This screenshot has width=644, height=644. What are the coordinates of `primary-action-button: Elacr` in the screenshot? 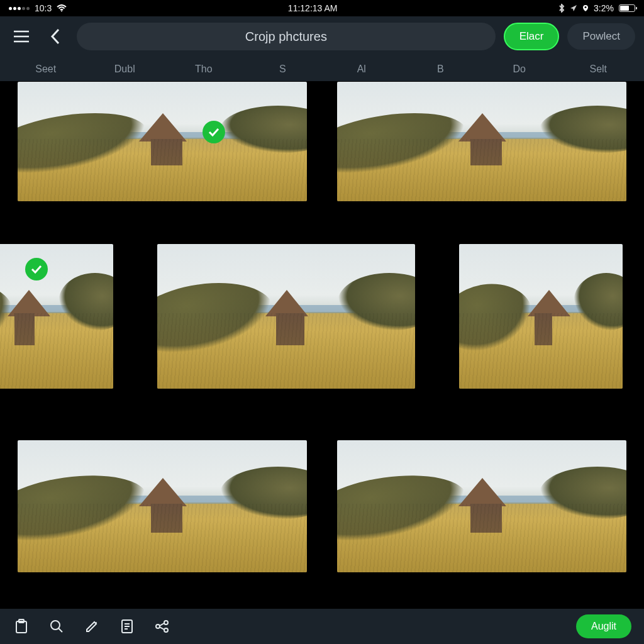 It's located at (532, 36).